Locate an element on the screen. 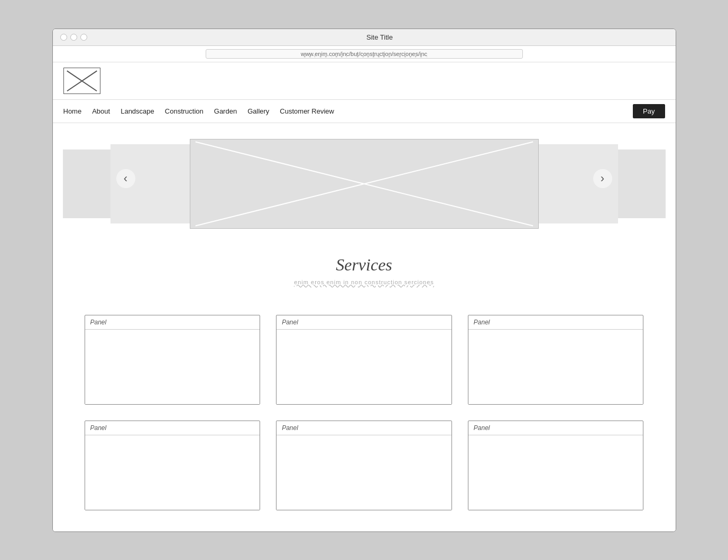 This screenshot has width=728, height=560. nav-item-gallery: Gallery is located at coordinates (258, 111).